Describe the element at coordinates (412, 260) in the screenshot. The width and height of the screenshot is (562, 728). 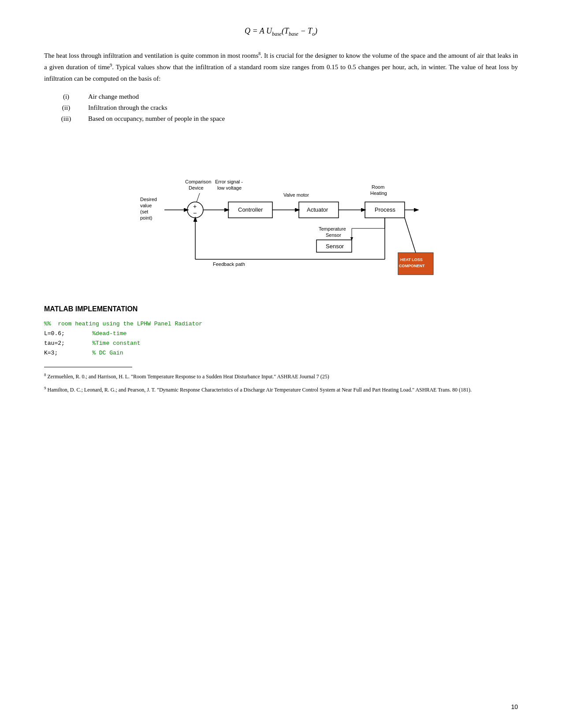
I see `svg-text: HEAT LOSS` at that location.